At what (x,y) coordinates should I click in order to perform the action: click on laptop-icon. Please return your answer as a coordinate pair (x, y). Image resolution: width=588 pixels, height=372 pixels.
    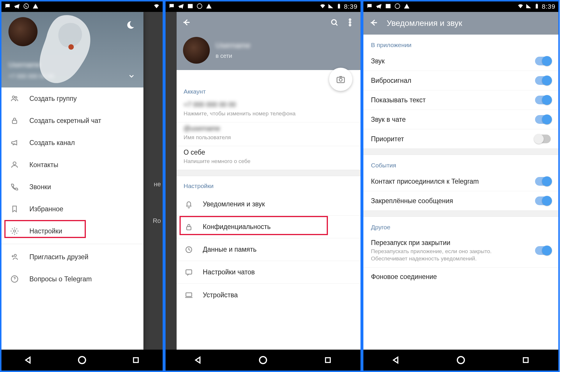
    Looking at the image, I should click on (189, 295).